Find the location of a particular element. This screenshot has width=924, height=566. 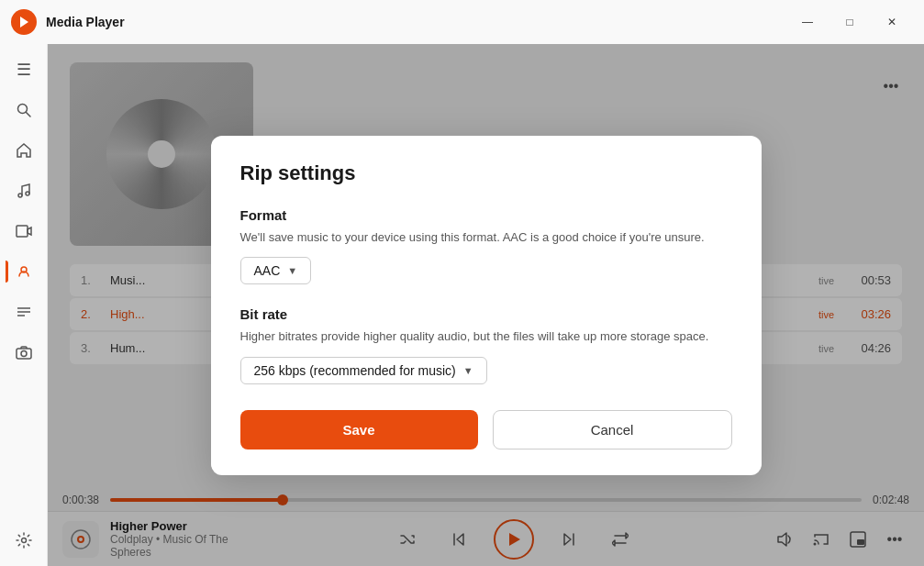

sidebar-item-home is located at coordinates (24, 150).